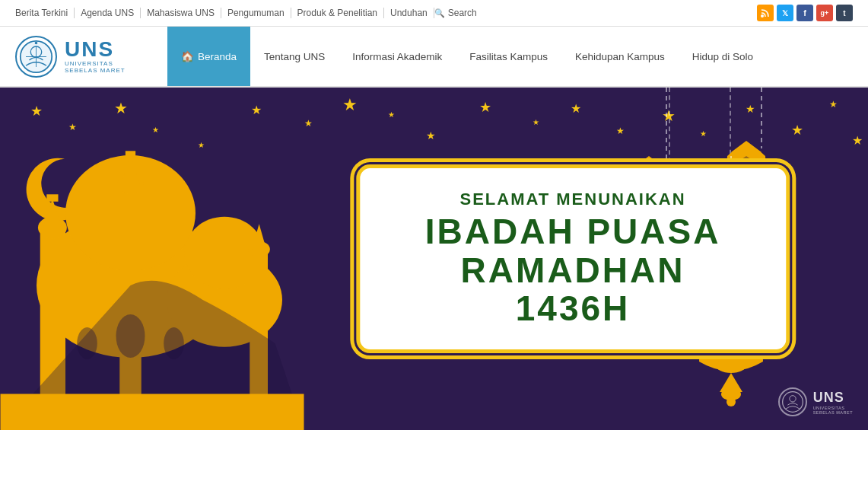 The width and height of the screenshot is (868, 494). What do you see at coordinates (825, 13) in the screenshot?
I see `gplus-icon: g+` at bounding box center [825, 13].